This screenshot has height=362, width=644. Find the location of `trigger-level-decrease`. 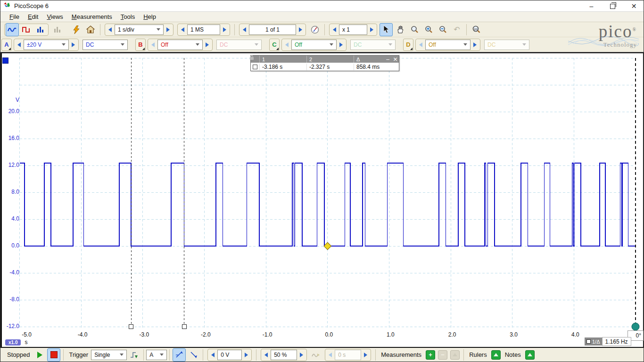

trigger-level-decrease is located at coordinates (213, 355).